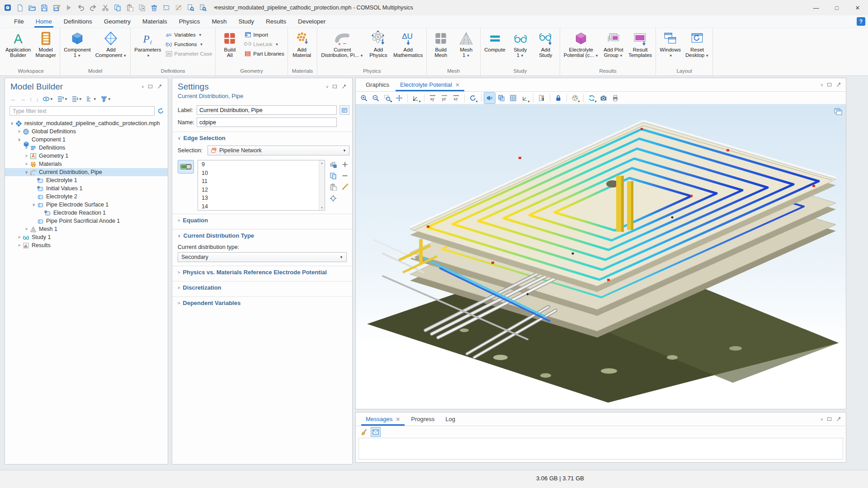  What do you see at coordinates (333, 187) in the screenshot?
I see `paste-button` at bounding box center [333, 187].